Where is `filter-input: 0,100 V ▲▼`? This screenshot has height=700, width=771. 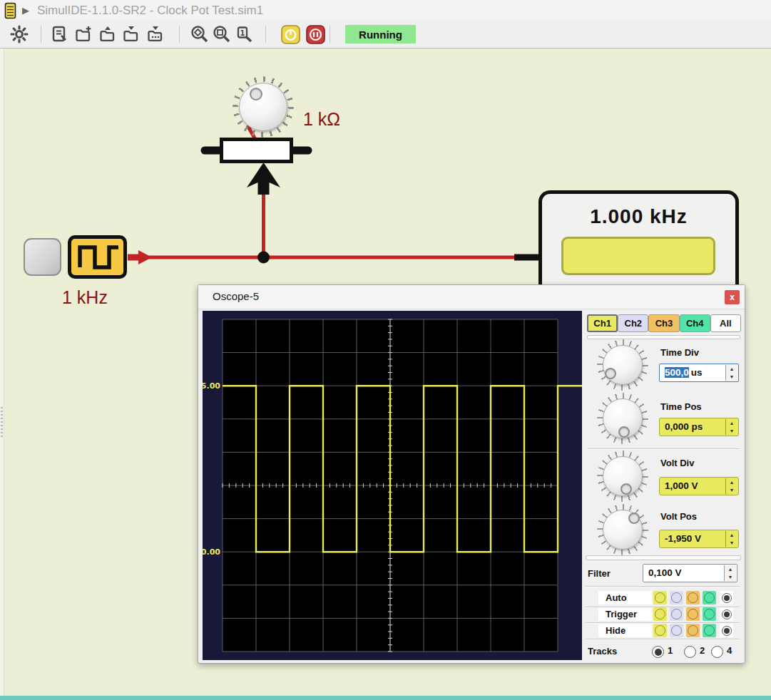
filter-input: 0,100 V ▲▼ is located at coordinates (690, 573).